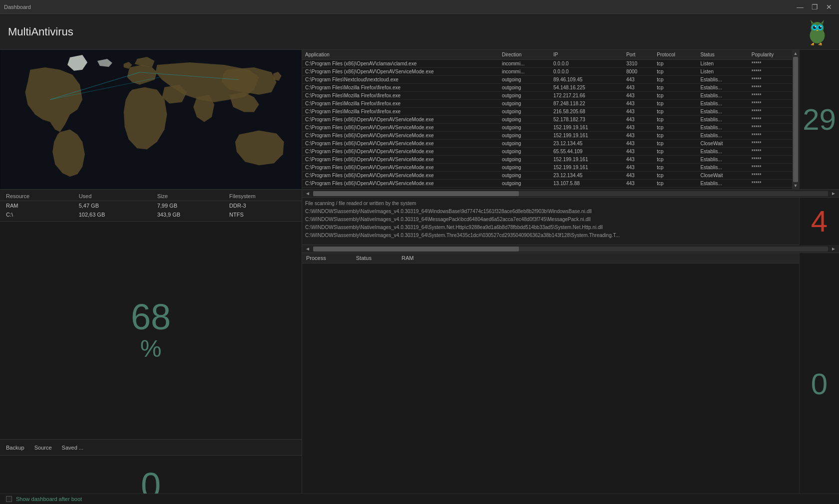  Describe the element at coordinates (819, 120) in the screenshot. I see `counter-29-section: 29` at that location.